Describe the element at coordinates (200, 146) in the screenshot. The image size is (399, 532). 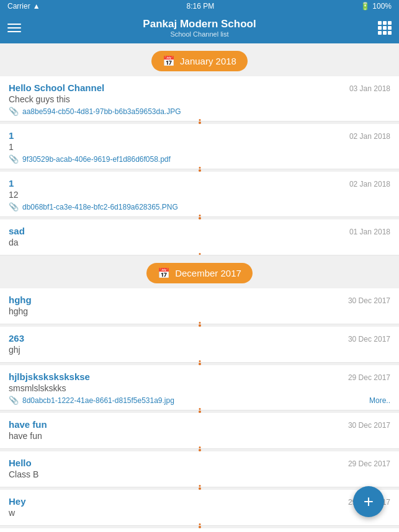
I see `list-item: 1 02 Jan 2018 1 📎 9f30529b-acab-406e-961…` at that location.